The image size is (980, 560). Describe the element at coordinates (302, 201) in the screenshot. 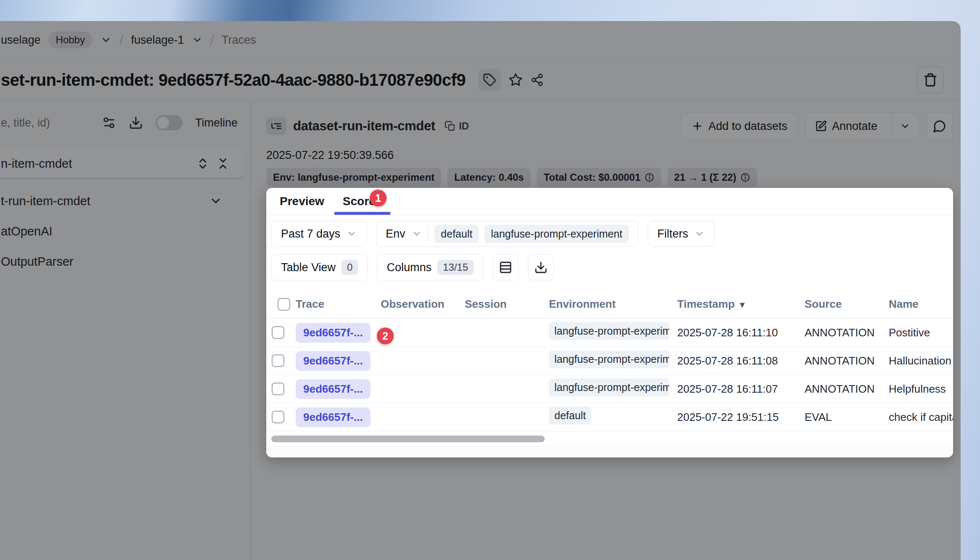

I see `tab-preview: Preview` at that location.